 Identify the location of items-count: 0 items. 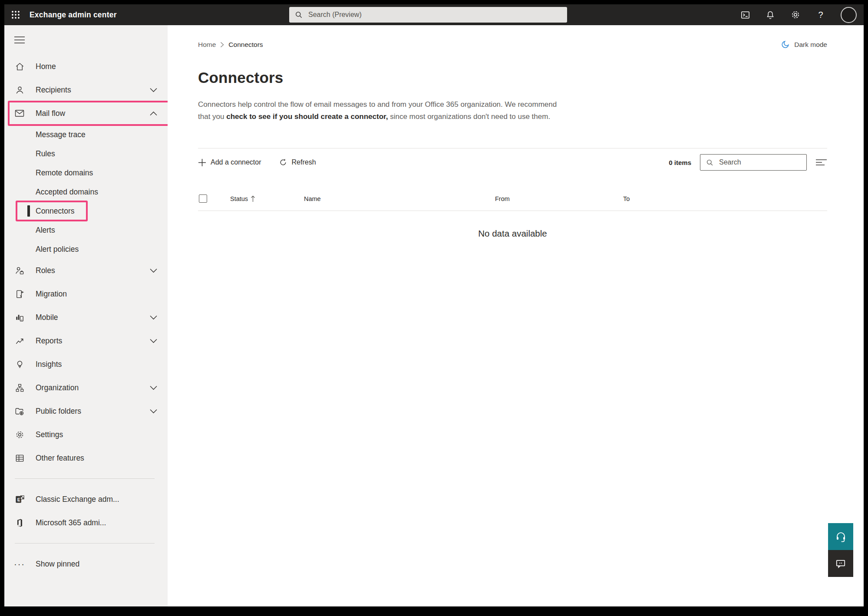
(680, 162).